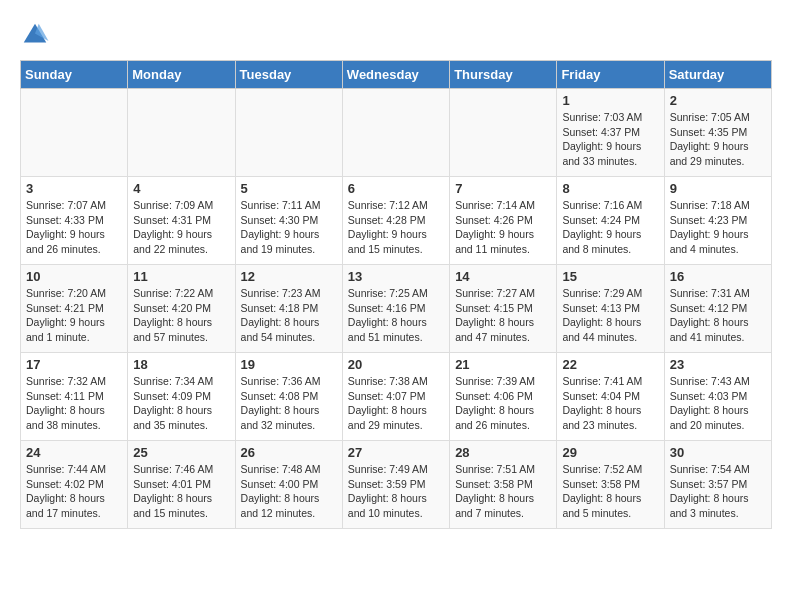 The image size is (792, 612). I want to click on calendar-cell: 26Sunrise: 7:48 AM Sunset: 4:00 PM Dayli…, so click(288, 485).